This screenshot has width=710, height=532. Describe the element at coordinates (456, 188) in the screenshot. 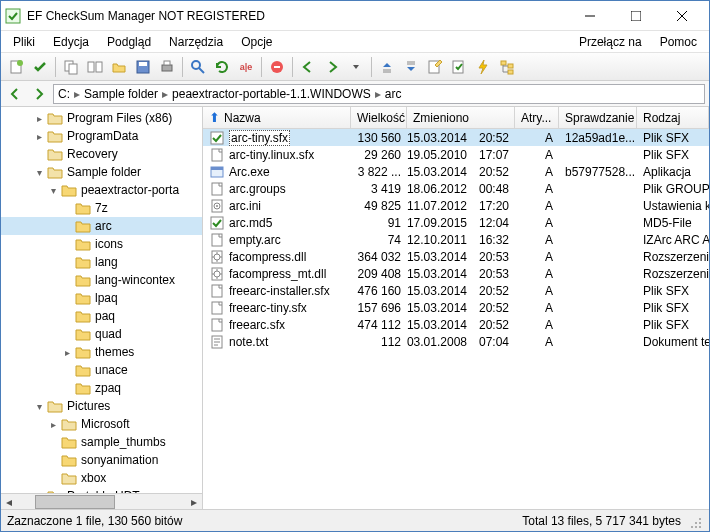

I see `file-row: arc.groups3 41918.06.201200:48APlik GROU…` at that location.